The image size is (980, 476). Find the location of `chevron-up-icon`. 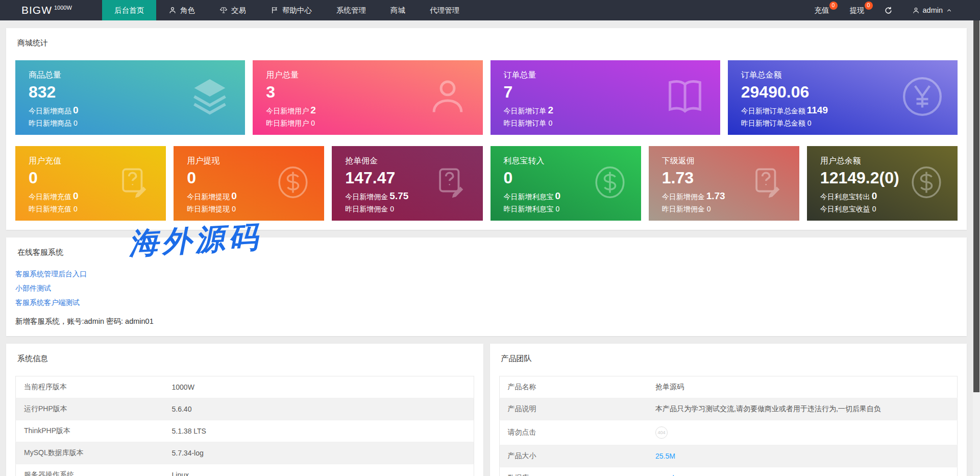

chevron-up-icon is located at coordinates (949, 10).